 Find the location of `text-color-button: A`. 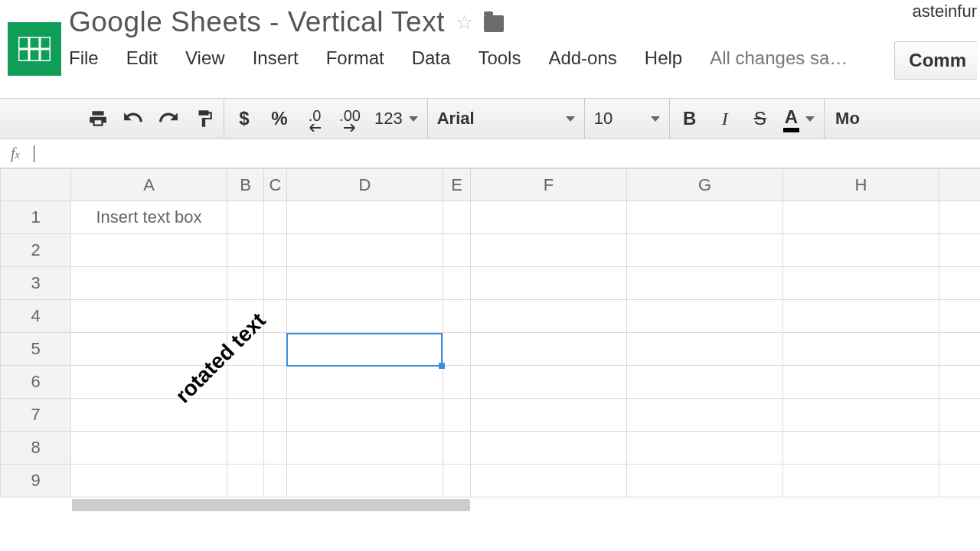

text-color-button: A is located at coordinates (799, 119).